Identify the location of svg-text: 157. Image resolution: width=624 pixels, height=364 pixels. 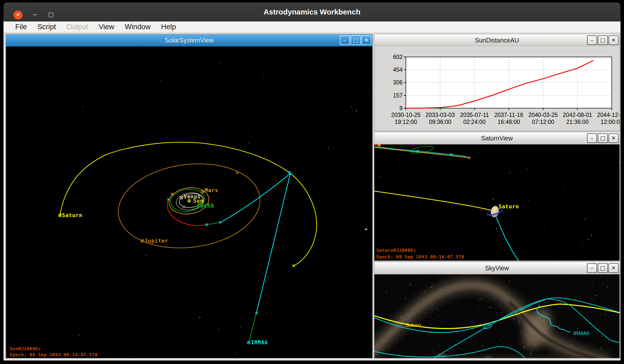
(398, 95).